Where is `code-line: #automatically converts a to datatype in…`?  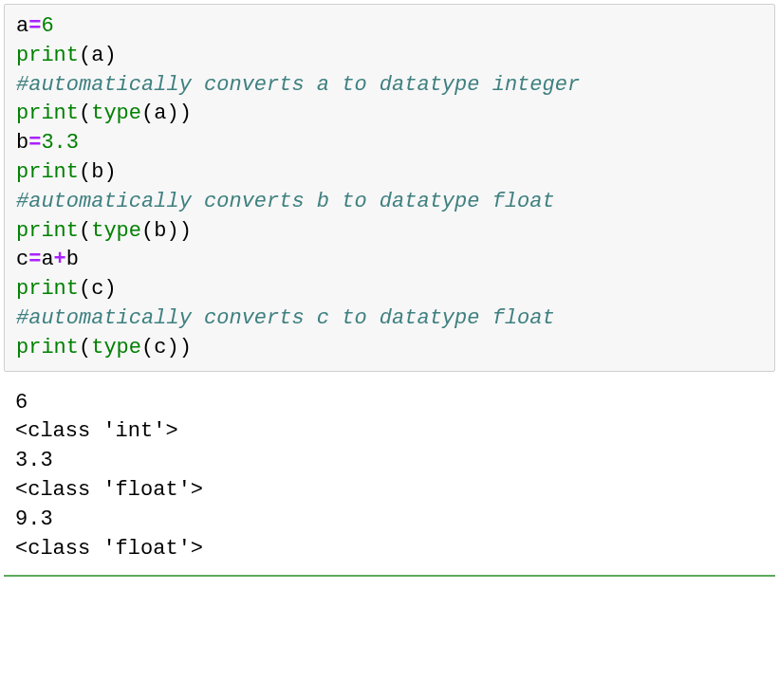
code-line: #automatically converts a to datatype in… is located at coordinates (389, 85).